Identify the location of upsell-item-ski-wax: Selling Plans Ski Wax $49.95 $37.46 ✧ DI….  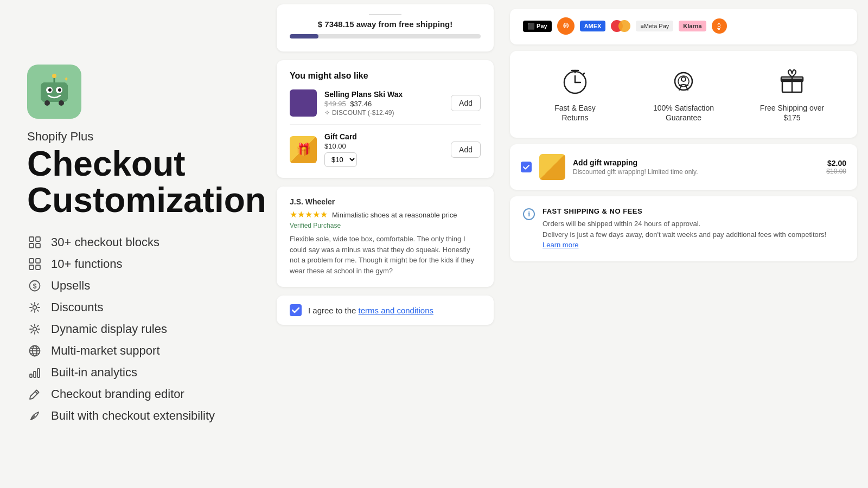
(385, 107).